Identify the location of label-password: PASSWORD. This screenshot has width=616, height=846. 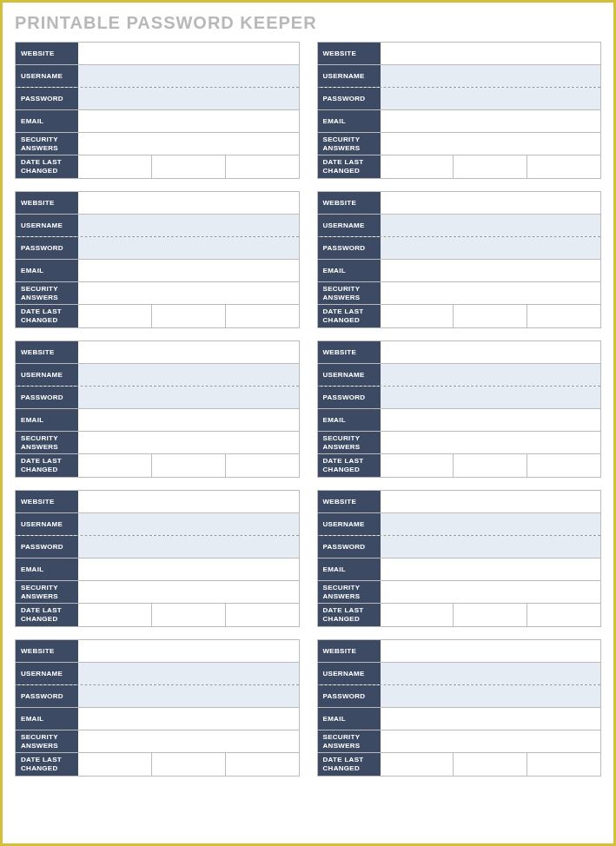
(349, 99).